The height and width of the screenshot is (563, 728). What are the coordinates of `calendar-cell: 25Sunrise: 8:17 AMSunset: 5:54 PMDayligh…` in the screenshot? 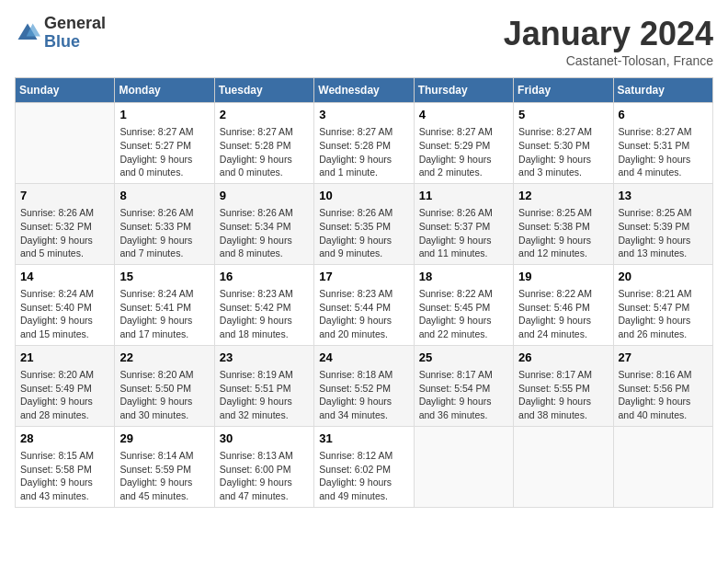 It's located at (463, 385).